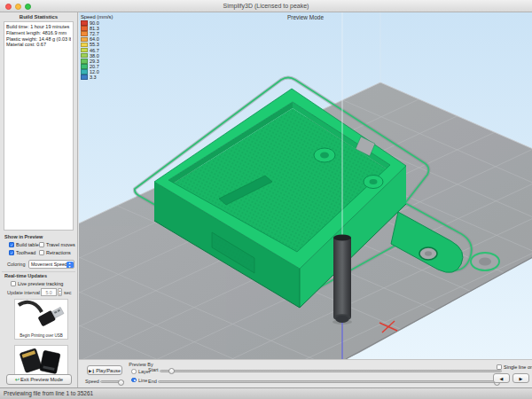  I want to click on update-interval-unit: sec, so click(67, 293).